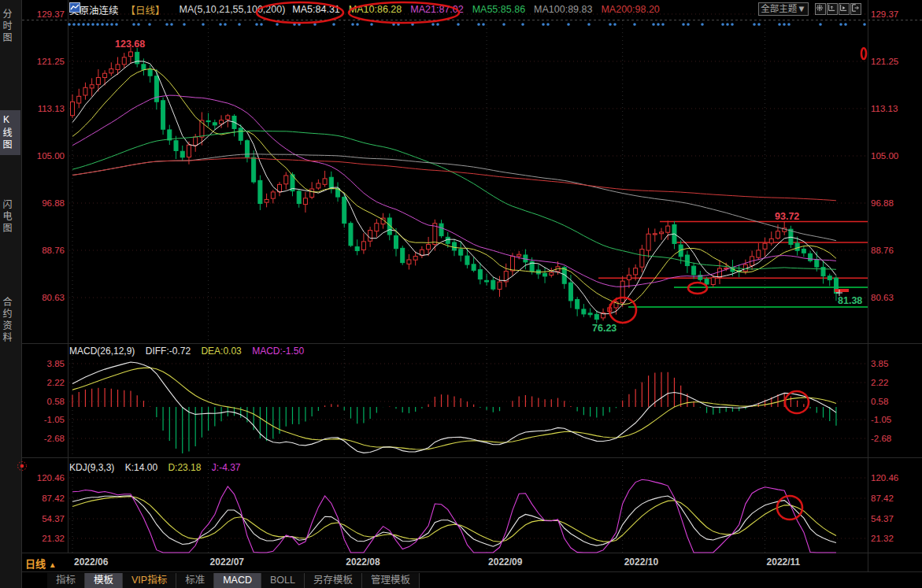 This screenshot has height=588, width=922. What do you see at coordinates (44, 298) in the screenshot?
I see `price-axis-left-7: 80.63` at bounding box center [44, 298].